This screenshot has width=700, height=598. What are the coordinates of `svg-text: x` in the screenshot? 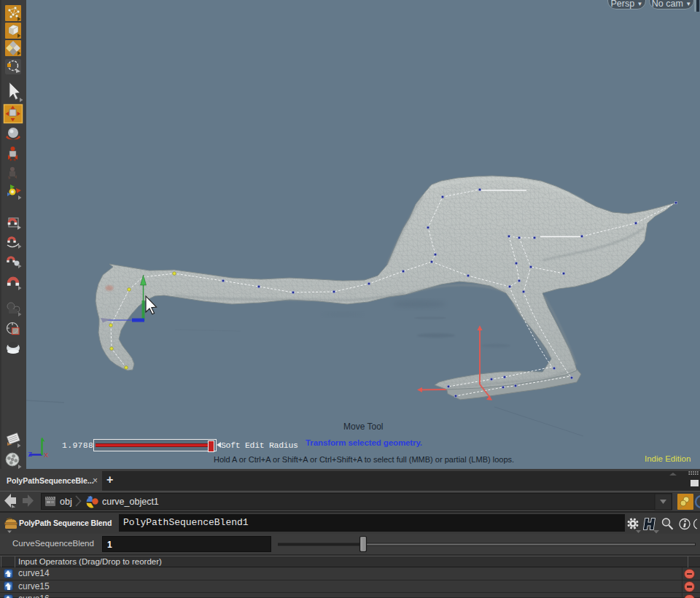 It's located at (47, 455).